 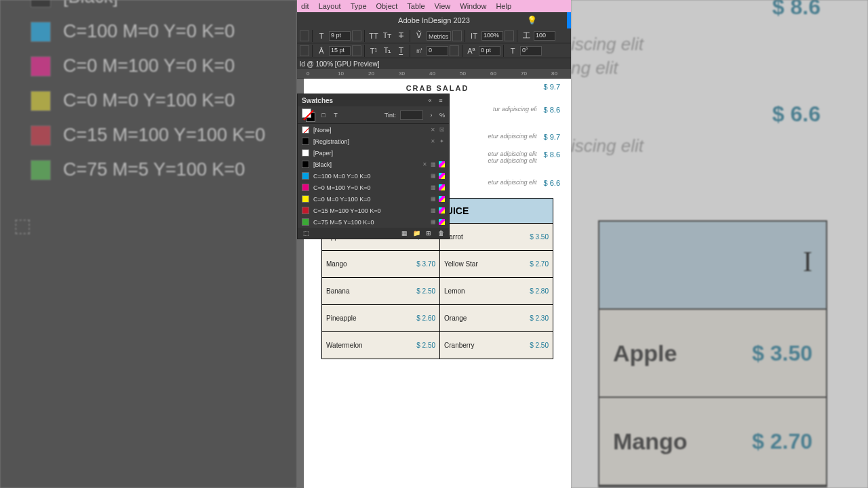 What do you see at coordinates (340, 73) in the screenshot?
I see `ruler-mark: 10` at bounding box center [340, 73].